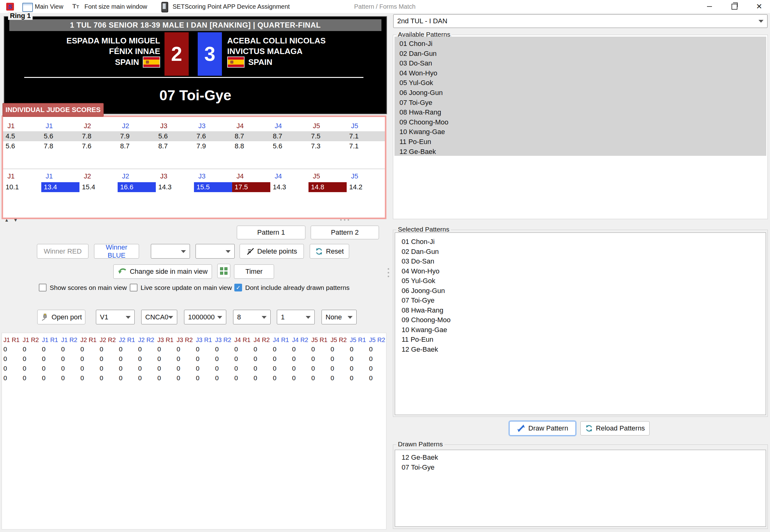 The width and height of the screenshot is (770, 532). Describe the element at coordinates (228, 252) in the screenshot. I see `chevron-down-icon` at that location.